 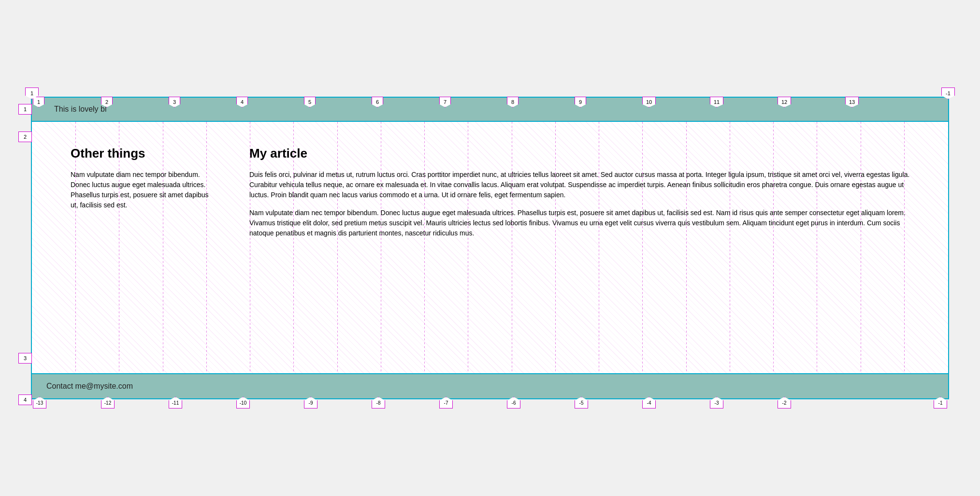 I want to click on col-marker-bottom-2neg: -2, so click(x=784, y=403).